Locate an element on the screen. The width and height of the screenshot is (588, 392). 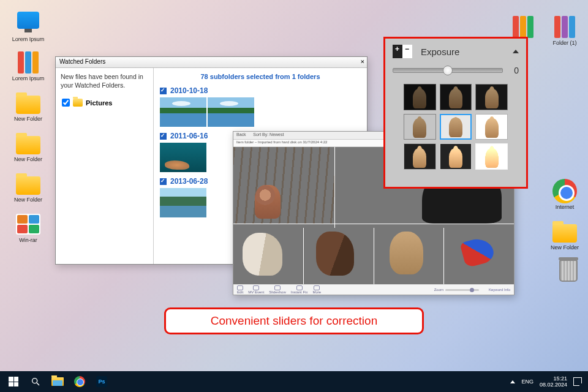
more-button: More is located at coordinates (317, 290).